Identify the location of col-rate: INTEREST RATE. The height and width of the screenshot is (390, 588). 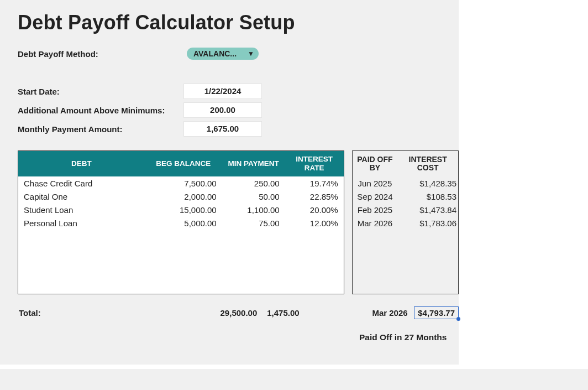
(314, 164).